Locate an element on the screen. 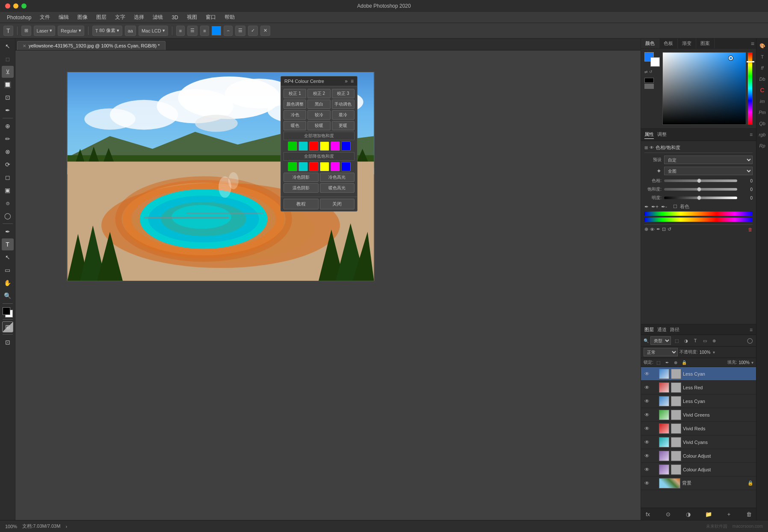 The width and height of the screenshot is (768, 532). add-mask-button: ⊙ is located at coordinates (668, 514).